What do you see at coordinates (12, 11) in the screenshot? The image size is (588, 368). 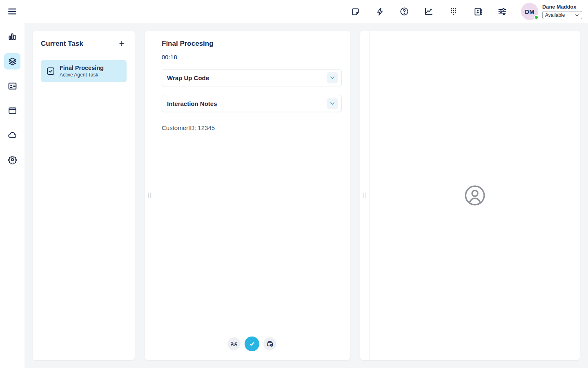 I see `menu-icon` at bounding box center [12, 11].